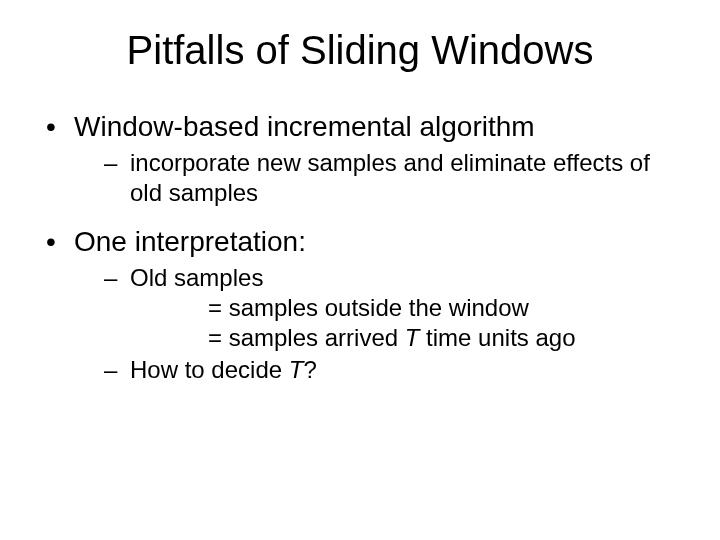 The height and width of the screenshot is (540, 720). Describe the element at coordinates (412, 338) in the screenshot. I see `cont-ital: T` at that location.